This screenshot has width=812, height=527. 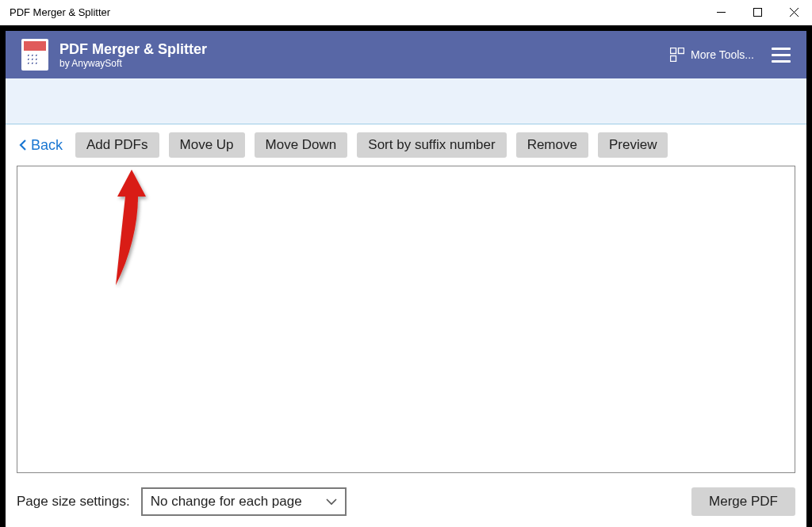 What do you see at coordinates (23, 145) in the screenshot?
I see `chevron-left-icon` at bounding box center [23, 145].